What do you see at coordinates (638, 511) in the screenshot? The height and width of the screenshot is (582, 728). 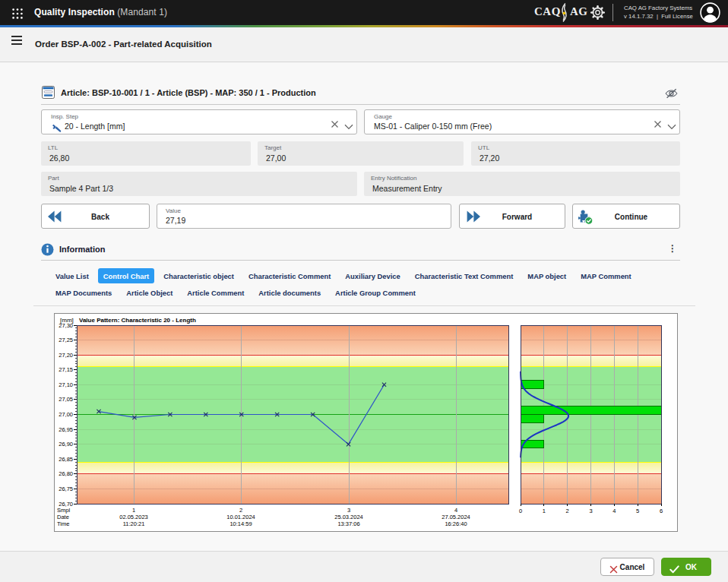 I see `svg-text: 5` at bounding box center [638, 511].